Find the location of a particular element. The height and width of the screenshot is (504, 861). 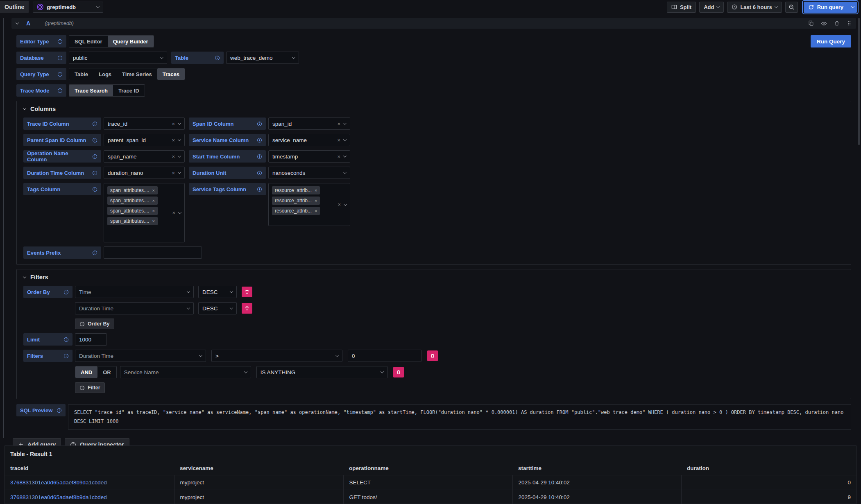

editor-run-query-button: Run Query is located at coordinates (831, 41).